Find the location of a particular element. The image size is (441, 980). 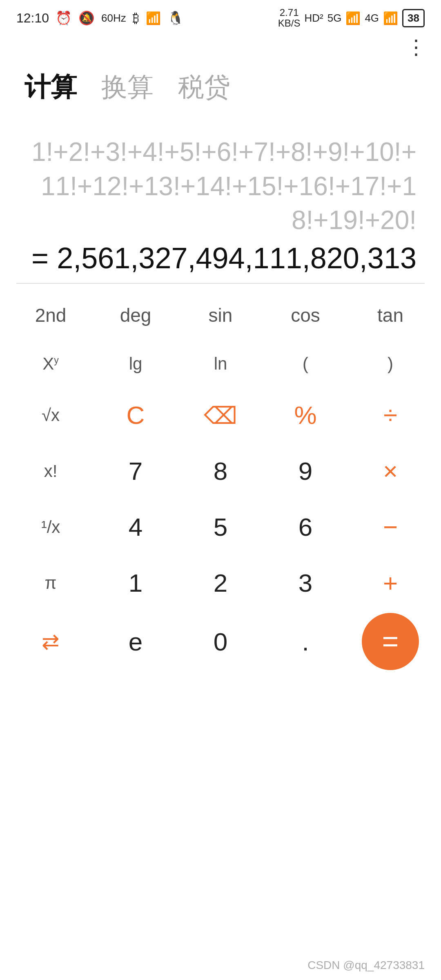

tab-bar: 计算 换算 税贷 is located at coordinates (220, 87).